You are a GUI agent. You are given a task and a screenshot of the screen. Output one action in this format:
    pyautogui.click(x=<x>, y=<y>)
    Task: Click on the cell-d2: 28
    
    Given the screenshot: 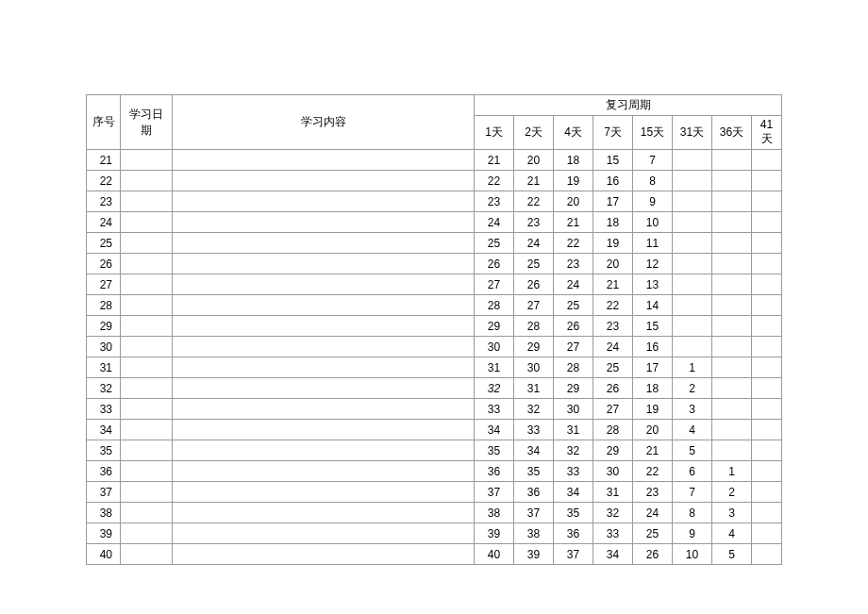 What is the action you would take?
    pyautogui.click(x=534, y=326)
    